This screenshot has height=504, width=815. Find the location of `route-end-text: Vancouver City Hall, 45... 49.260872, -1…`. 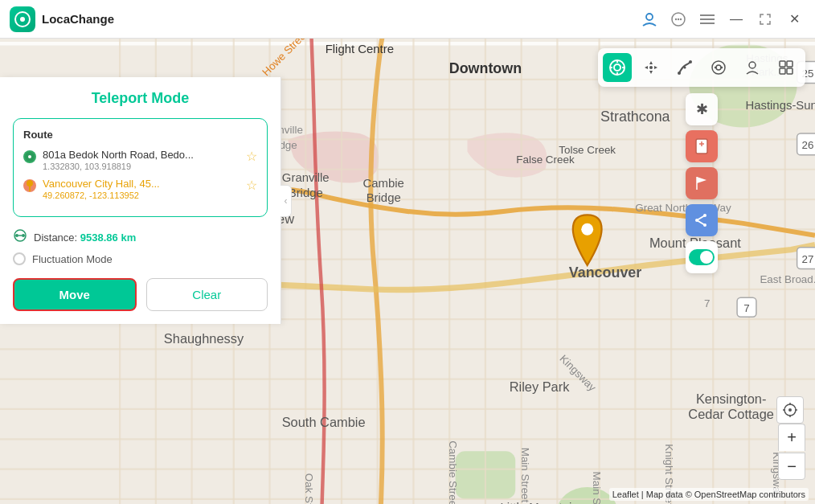

route-end-text: Vancouver City Hall, 45... 49.260872, -1… is located at coordinates (141, 189).